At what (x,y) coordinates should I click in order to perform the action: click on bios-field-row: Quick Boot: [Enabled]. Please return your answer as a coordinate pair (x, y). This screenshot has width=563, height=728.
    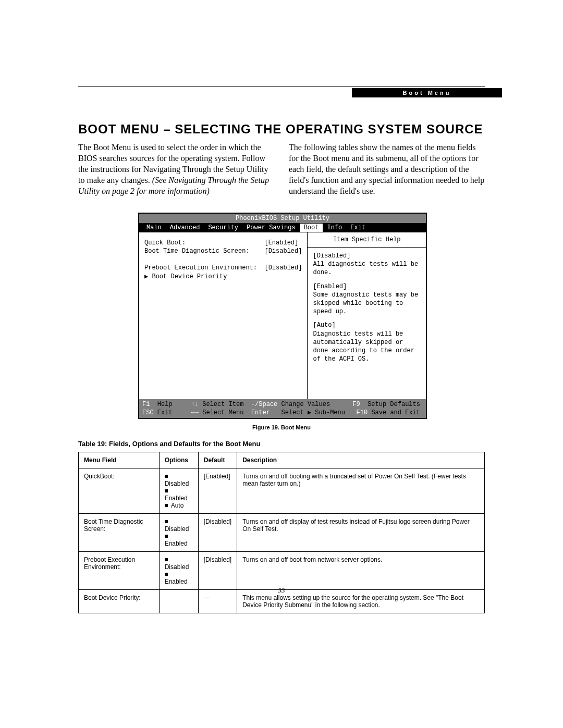
    Looking at the image, I should click on (223, 243).